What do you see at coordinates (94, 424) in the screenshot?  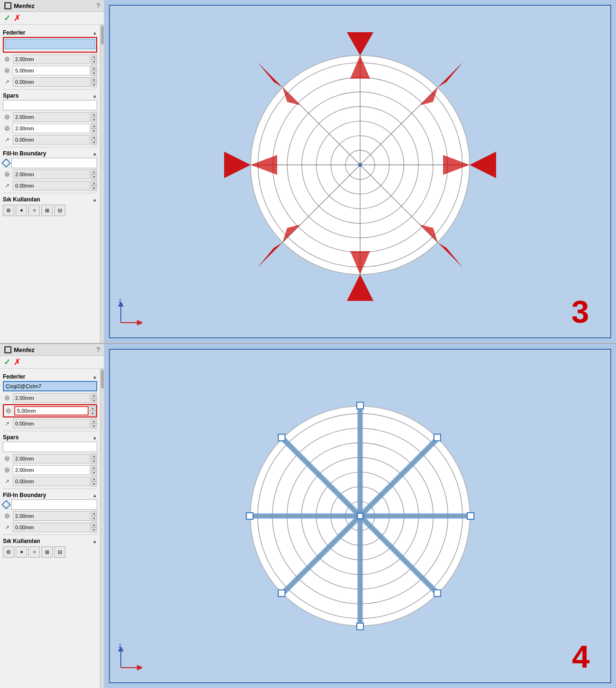 I see `federler-spin3-2: ▲▼` at bounding box center [94, 424].